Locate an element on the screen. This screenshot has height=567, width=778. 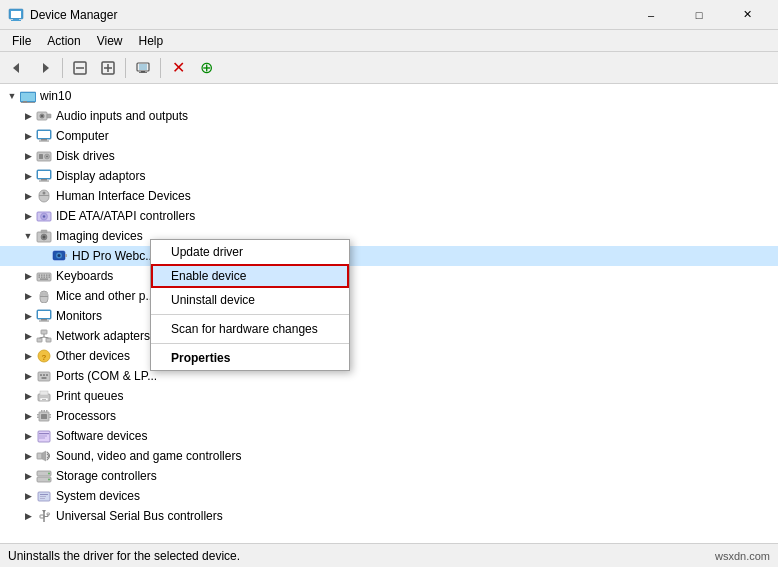
expand-storage: ▶ is located at coordinates (28, 476).